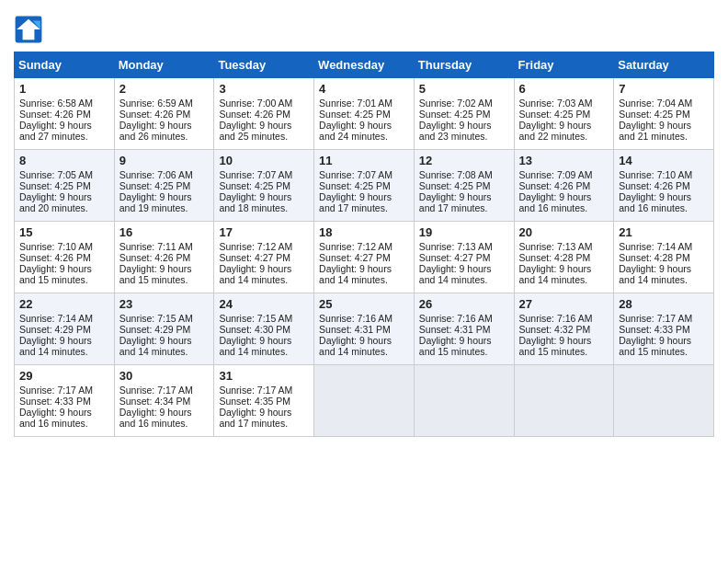 The height and width of the screenshot is (563, 728). I want to click on cell-text: Sunset: 4:33 PM, so click(64, 401).